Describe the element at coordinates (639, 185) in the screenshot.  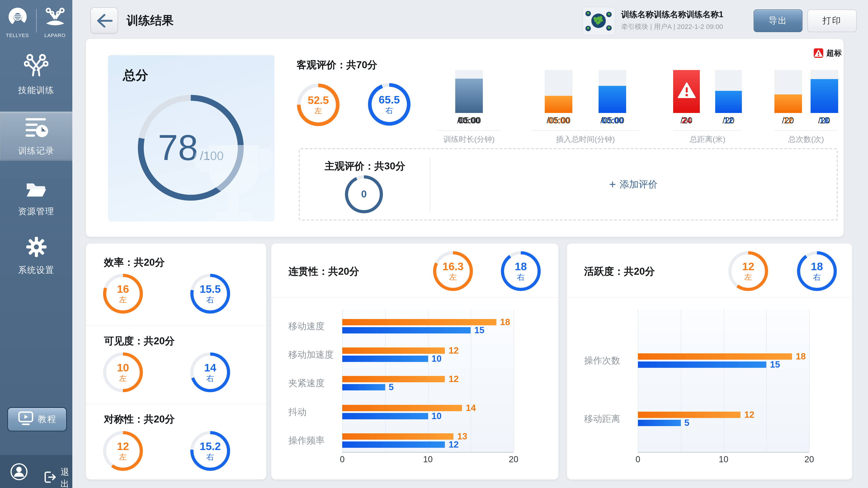
I see `add-evaluation-label: 添加评价` at that location.